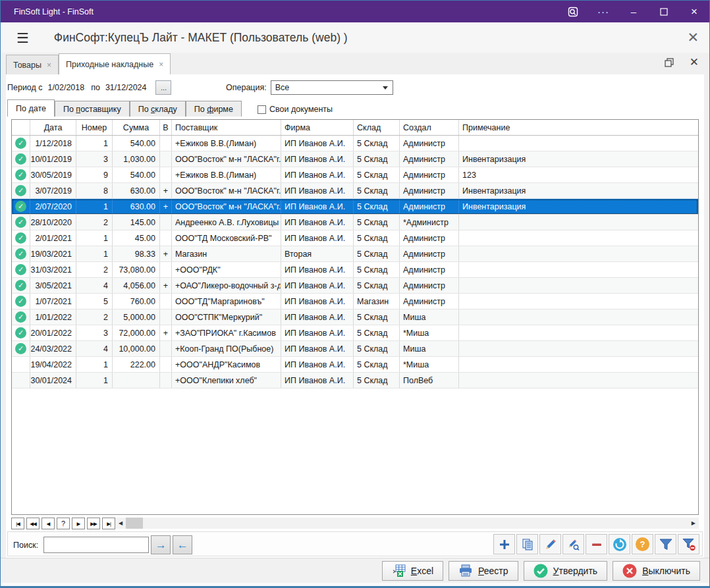 This screenshot has height=588, width=710. What do you see at coordinates (94, 523) in the screenshot?
I see `fast-forward-button: ▶▶` at bounding box center [94, 523].